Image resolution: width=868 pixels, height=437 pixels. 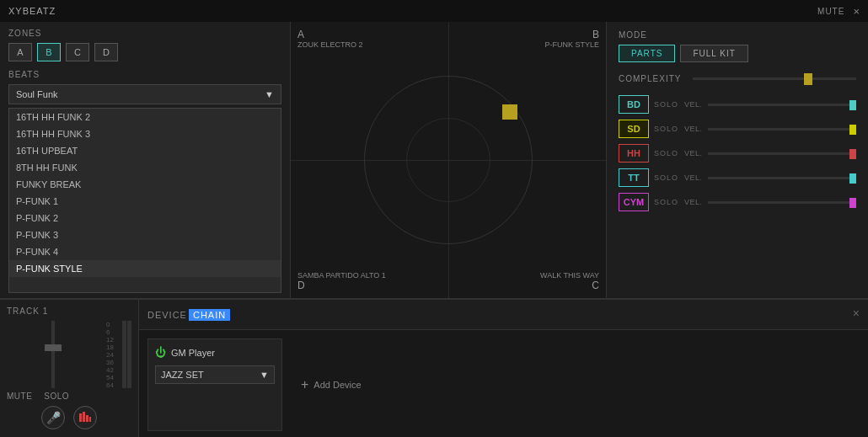 What do you see at coordinates (853, 105) in the screenshot?
I see `vel-thumb-bd` at bounding box center [853, 105].